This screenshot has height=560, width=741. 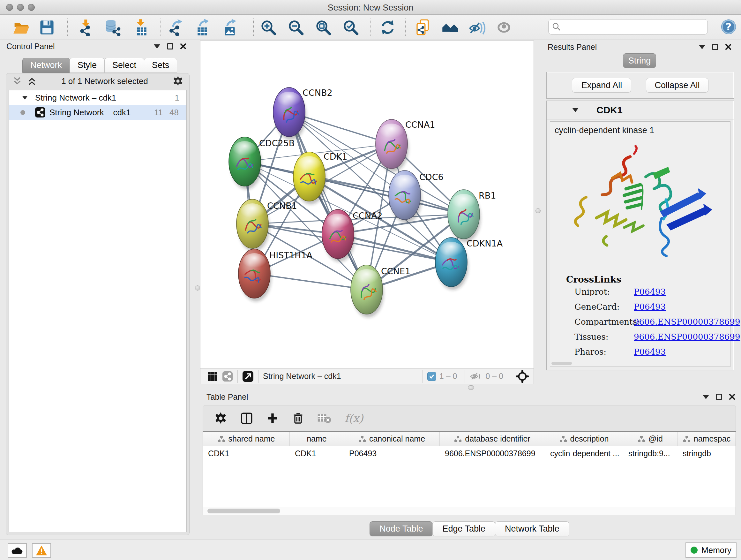 What do you see at coordinates (485, 243) in the screenshot?
I see `node-label-CDKN1A: CDKN1A` at bounding box center [485, 243].